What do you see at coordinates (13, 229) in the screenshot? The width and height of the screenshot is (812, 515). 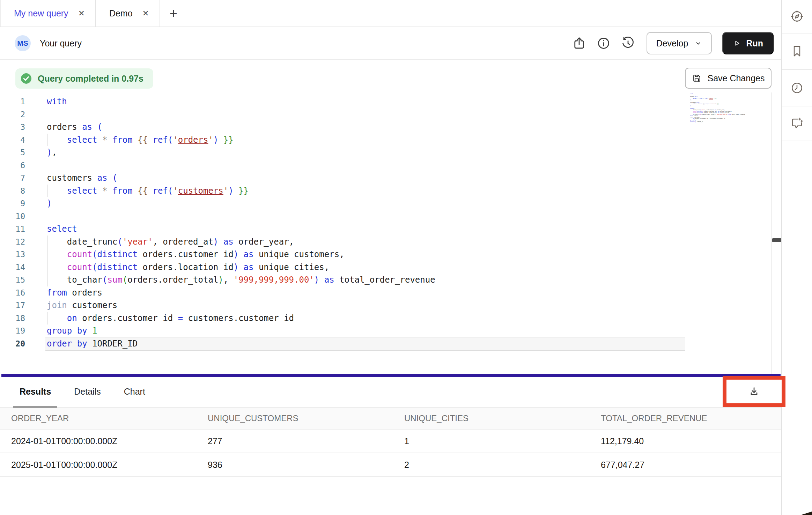 I see `line-number: 11` at bounding box center [13, 229].